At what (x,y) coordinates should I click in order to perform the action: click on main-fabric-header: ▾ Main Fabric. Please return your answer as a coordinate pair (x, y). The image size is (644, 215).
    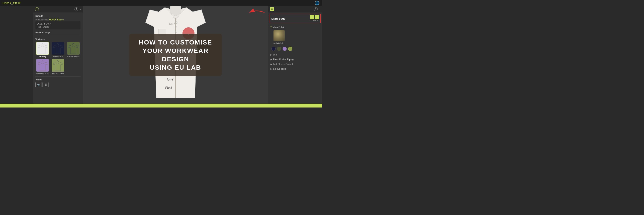
    Looking at the image, I should click on (295, 27).